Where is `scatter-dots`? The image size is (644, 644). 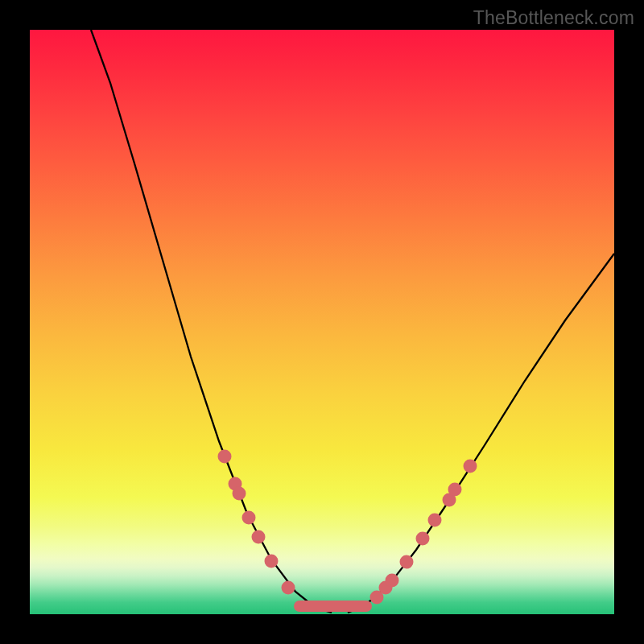
scatter-dots is located at coordinates (348, 527).